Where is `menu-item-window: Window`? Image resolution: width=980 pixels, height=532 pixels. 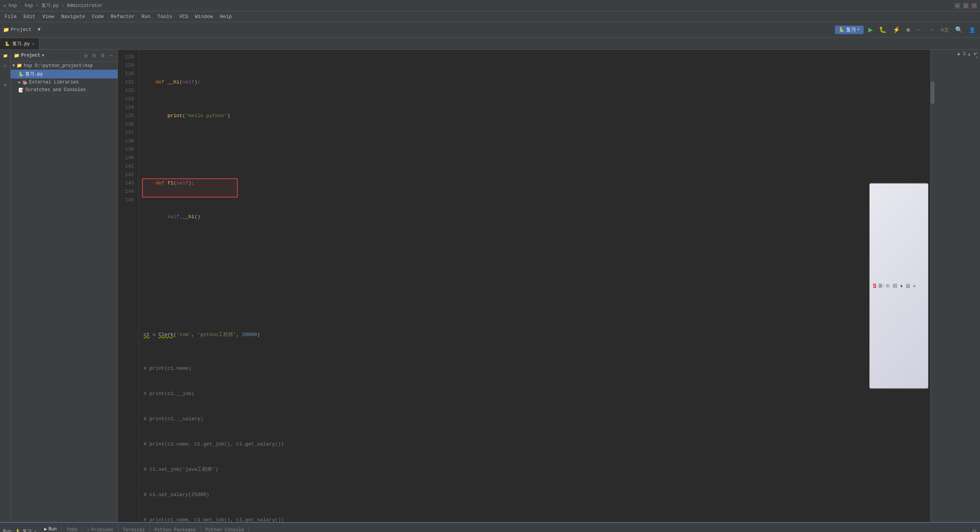 menu-item-window: Window is located at coordinates (204, 17).